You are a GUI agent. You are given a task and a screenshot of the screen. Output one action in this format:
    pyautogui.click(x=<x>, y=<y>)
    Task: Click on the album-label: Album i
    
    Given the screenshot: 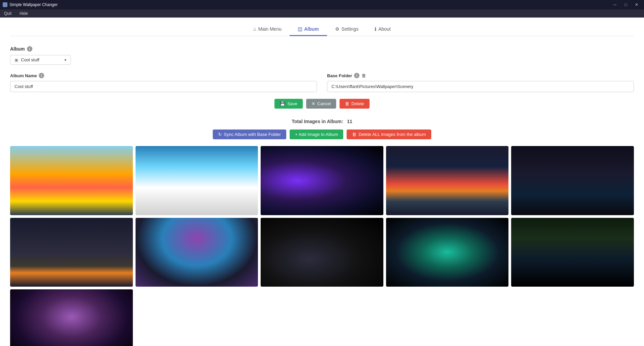 What is the action you would take?
    pyautogui.click(x=322, y=49)
    